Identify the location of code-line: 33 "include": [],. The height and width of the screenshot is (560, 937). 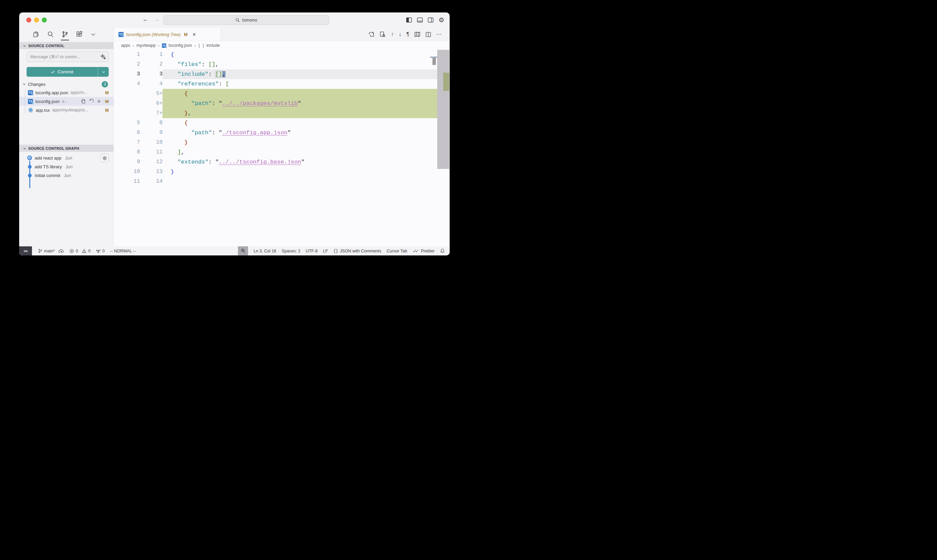
(282, 74).